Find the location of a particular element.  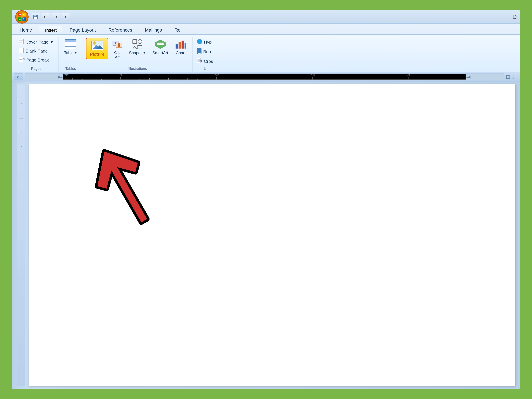

ruler-mark-7: - is located at coordinates (21, 174).